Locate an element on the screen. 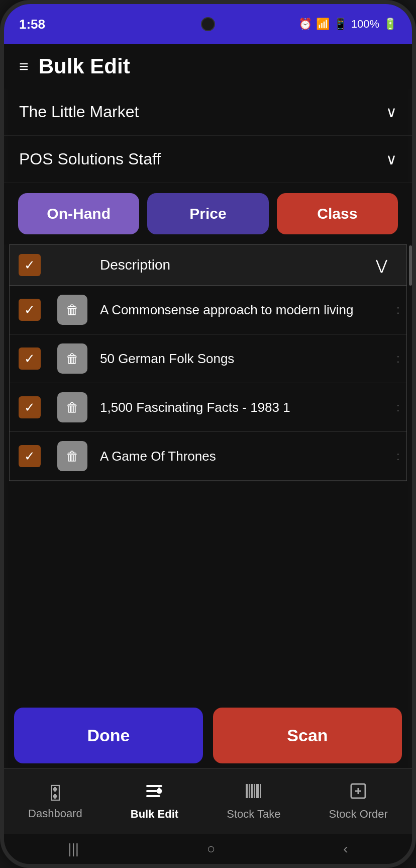 This screenshot has height=868, width=416. page-title: Bulk Edit is located at coordinates (84, 66).